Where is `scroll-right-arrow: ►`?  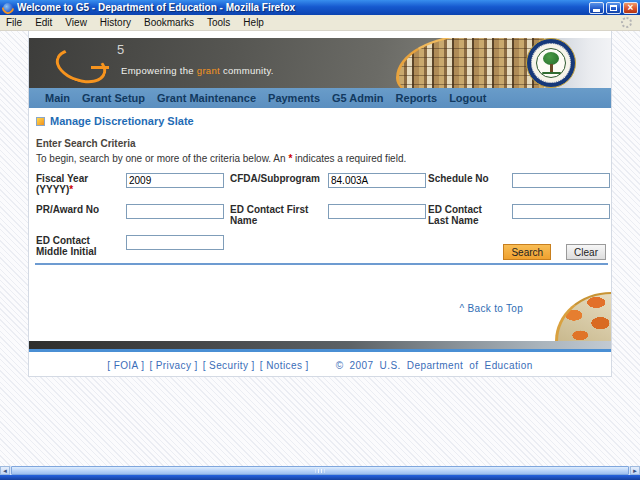 scroll-right-arrow: ► is located at coordinates (635, 470).